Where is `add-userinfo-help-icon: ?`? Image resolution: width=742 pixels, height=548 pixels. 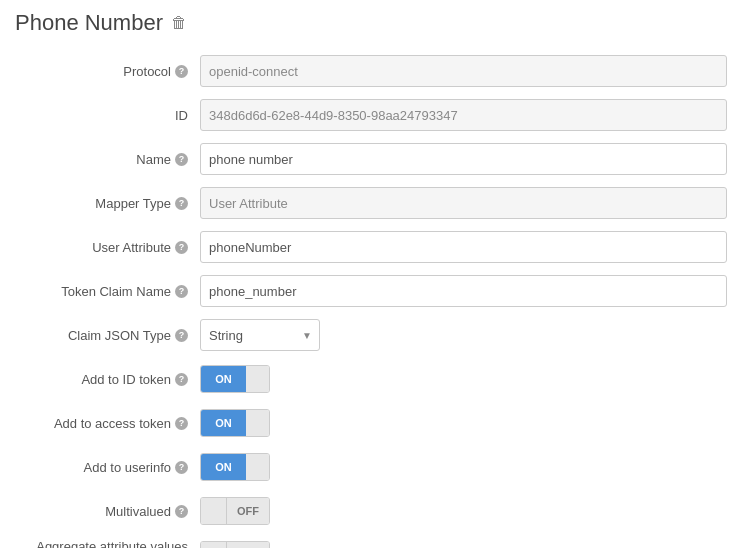
add-userinfo-help-icon: ? is located at coordinates (182, 468).